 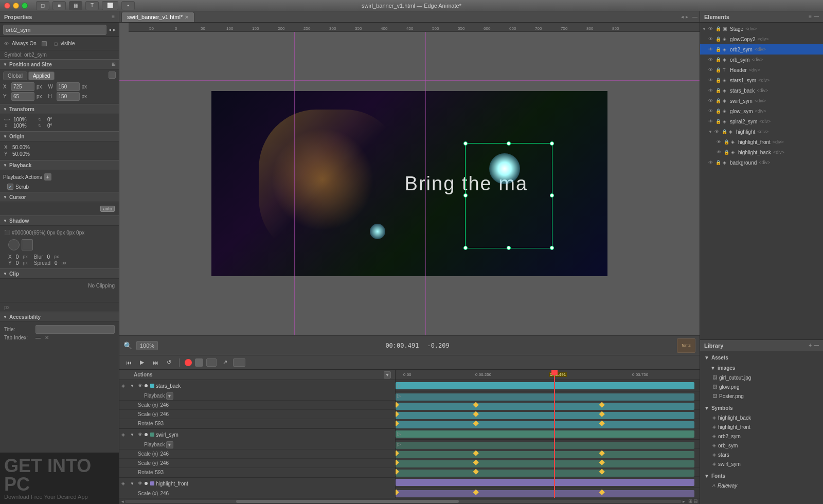 I want to click on shadow-box-outer, so click(x=27, y=245).